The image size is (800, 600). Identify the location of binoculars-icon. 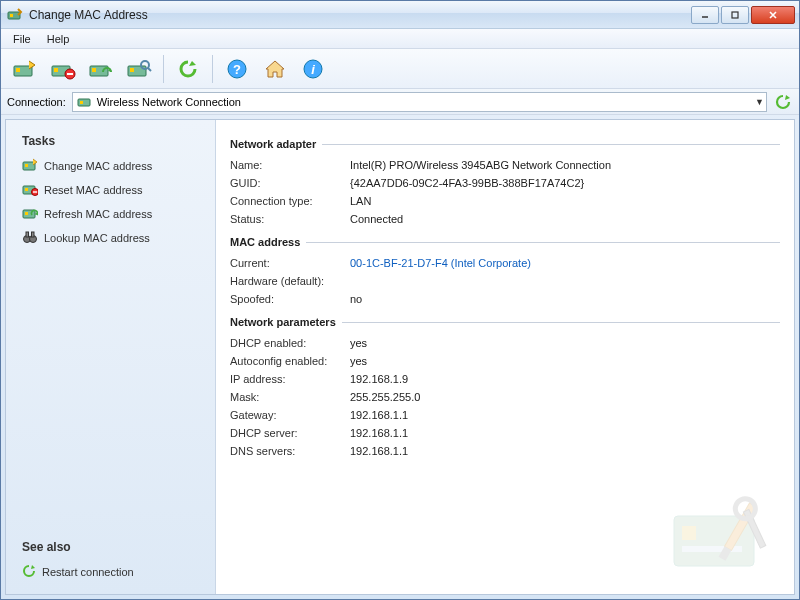
(30, 238).